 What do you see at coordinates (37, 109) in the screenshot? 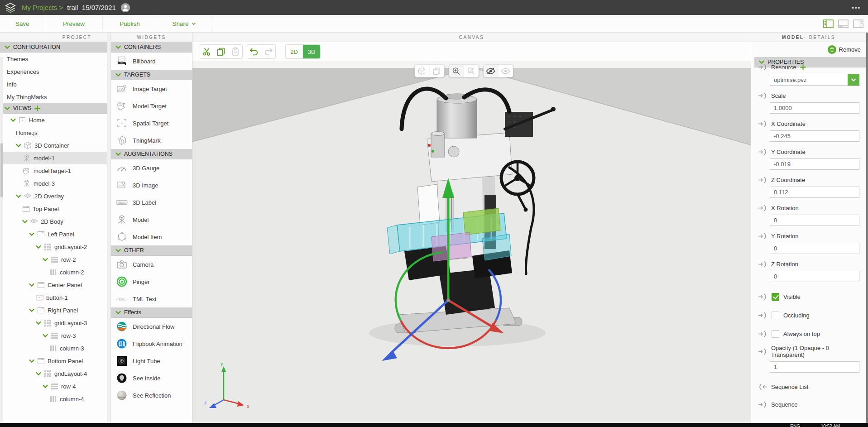
I see `add-view-icon` at bounding box center [37, 109].